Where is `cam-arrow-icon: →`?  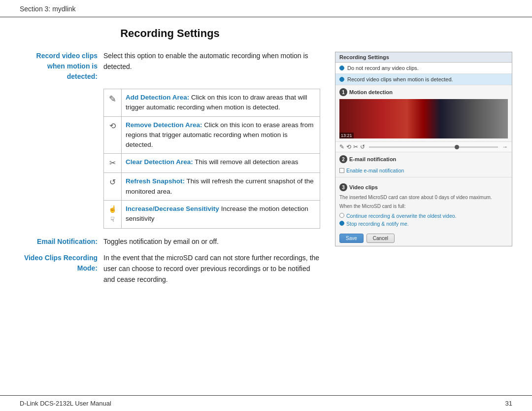
cam-arrow-icon: → is located at coordinates (505, 147).